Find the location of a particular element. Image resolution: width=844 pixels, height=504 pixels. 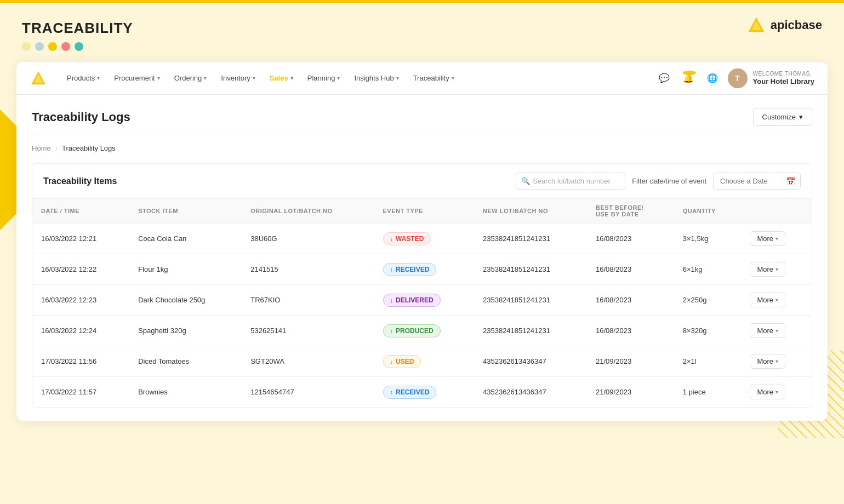

cell-stock-item-4: Diced Tomatoes is located at coordinates (185, 362).